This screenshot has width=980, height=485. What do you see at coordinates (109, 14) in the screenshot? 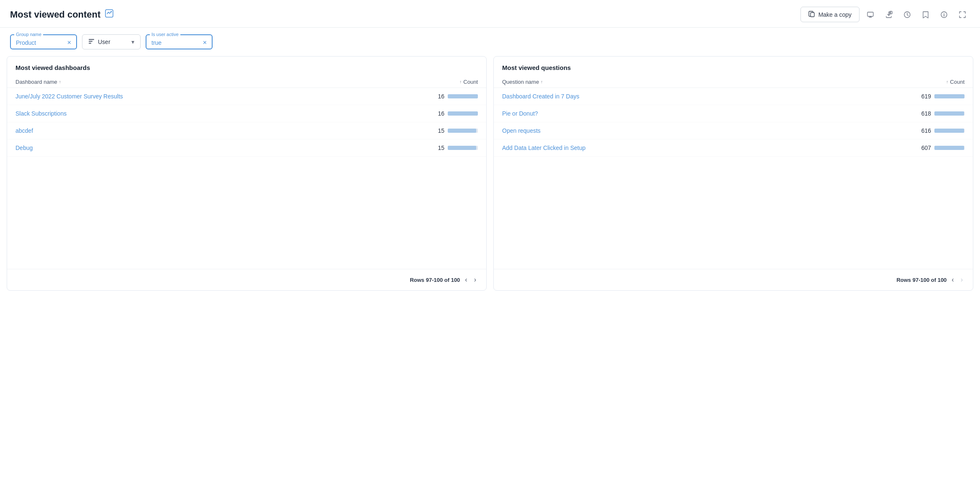
I see `analytics-icon` at bounding box center [109, 14].